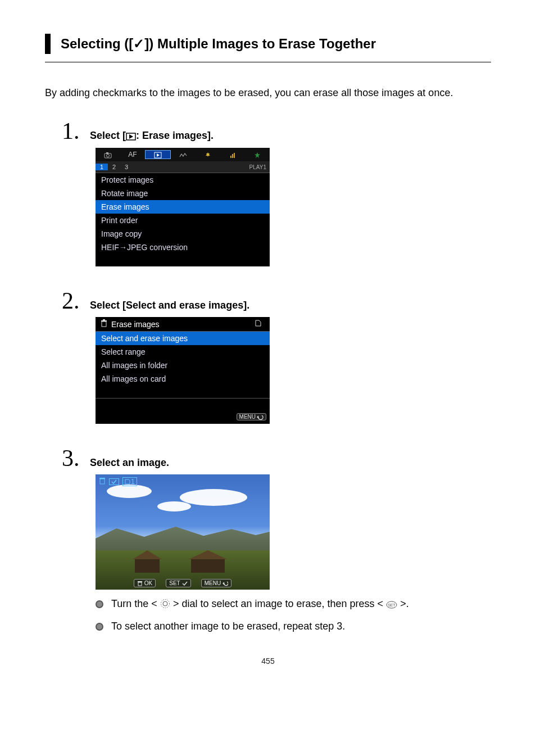 The width and height of the screenshot is (536, 756). Describe the element at coordinates (260, 417) in the screenshot. I see `return-icon` at that location.